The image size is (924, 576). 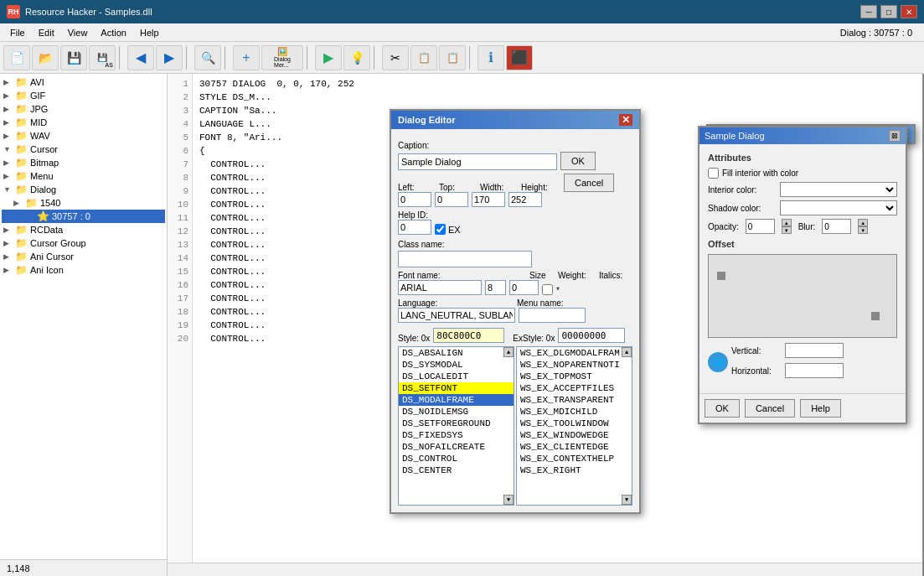 I want to click on sample-dialog-restore-button: ⊠, so click(x=895, y=136).